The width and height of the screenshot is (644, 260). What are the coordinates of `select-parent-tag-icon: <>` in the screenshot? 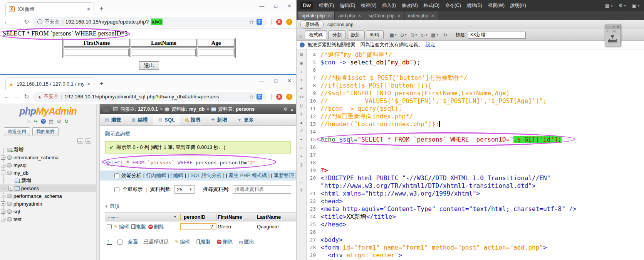 It's located at (302, 97).